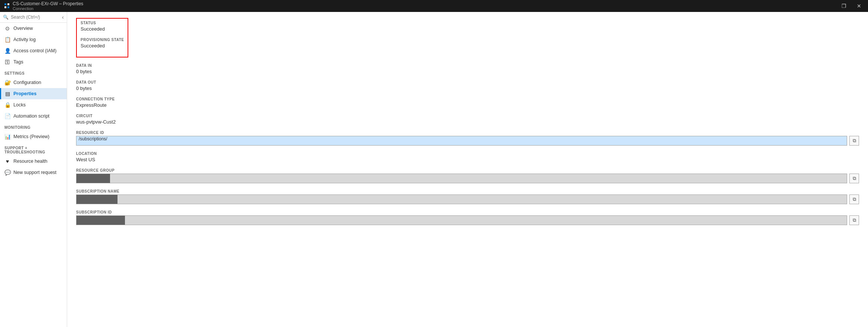 This screenshot has height=327, width=868. What do you see at coordinates (31, 116) in the screenshot?
I see `automation-script-label: Automation script` at bounding box center [31, 116].